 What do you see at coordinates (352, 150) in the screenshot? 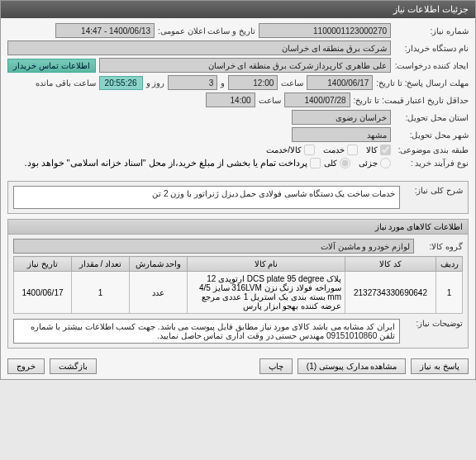
I see `service-checkbox` at bounding box center [352, 150].